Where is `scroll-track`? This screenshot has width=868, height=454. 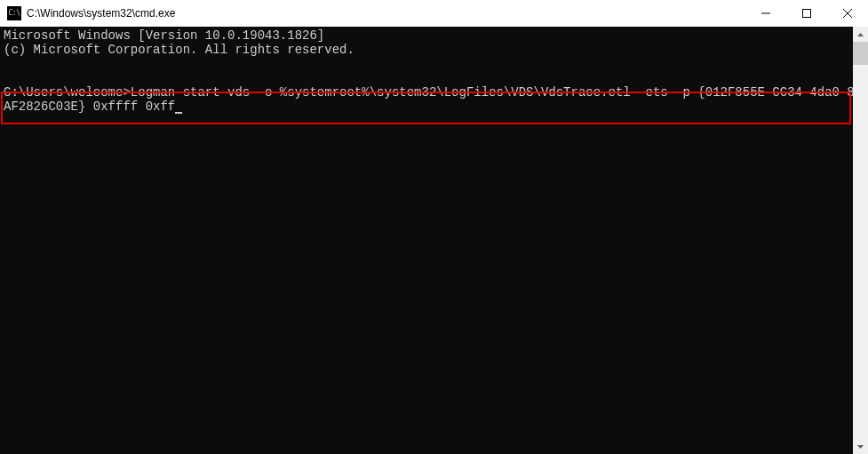 scroll-track is located at coordinates (860, 240).